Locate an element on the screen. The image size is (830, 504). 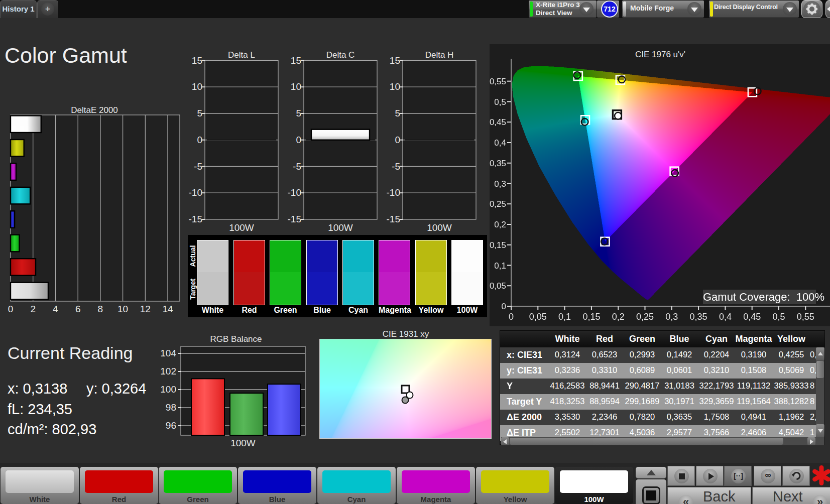
svg-text: 12 is located at coordinates (146, 309).